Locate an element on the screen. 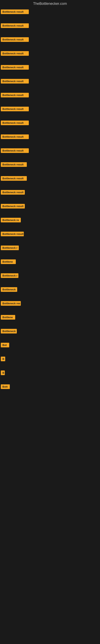 This screenshot has width=100, height=644. bottleneck-result-item: Bottleneck re is located at coordinates (50, 220).